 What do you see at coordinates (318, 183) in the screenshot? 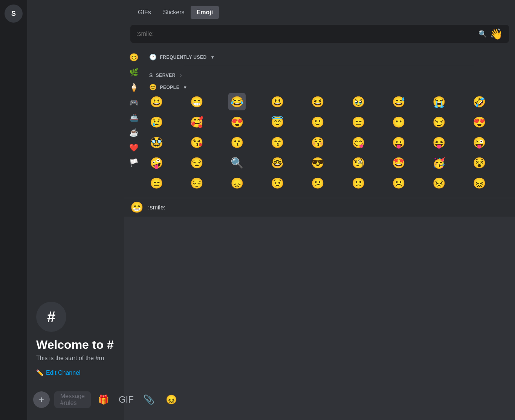
I see `emoji-cell: 😕` at bounding box center [318, 183].